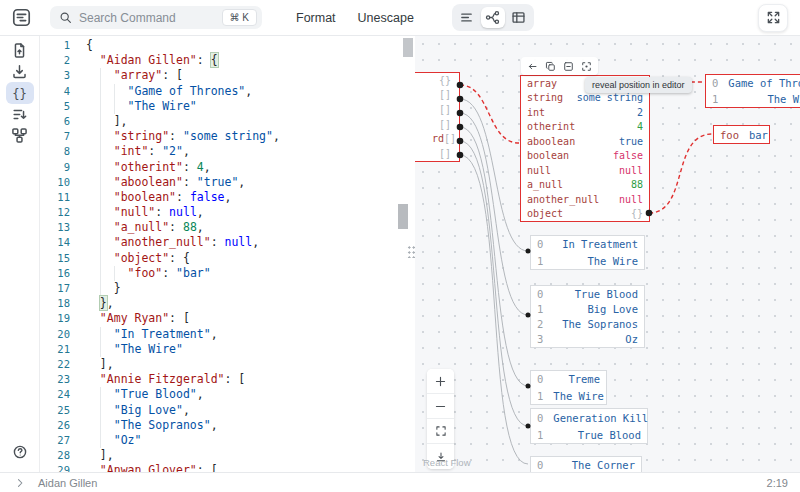 This screenshot has height=492, width=800. Describe the element at coordinates (228, 334) in the screenshot. I see `code-line: 20 "In Treatment",` at that location.